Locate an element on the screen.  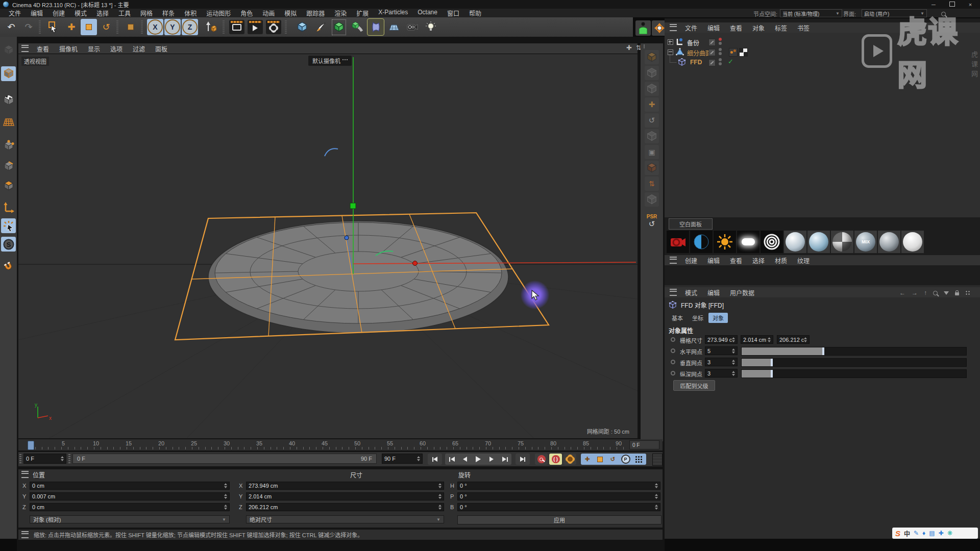
chinese-mode-icon: 中 is located at coordinates (907, 534).